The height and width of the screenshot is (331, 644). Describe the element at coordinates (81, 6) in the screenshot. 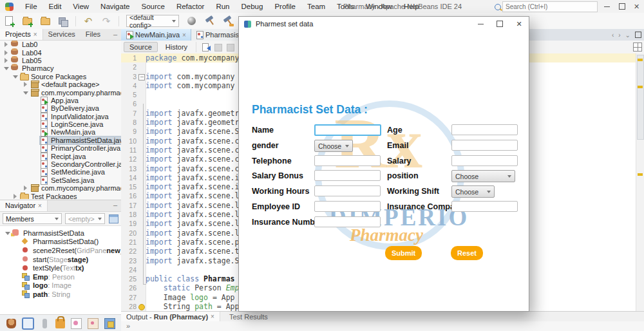

I see `menu-view: View` at that location.